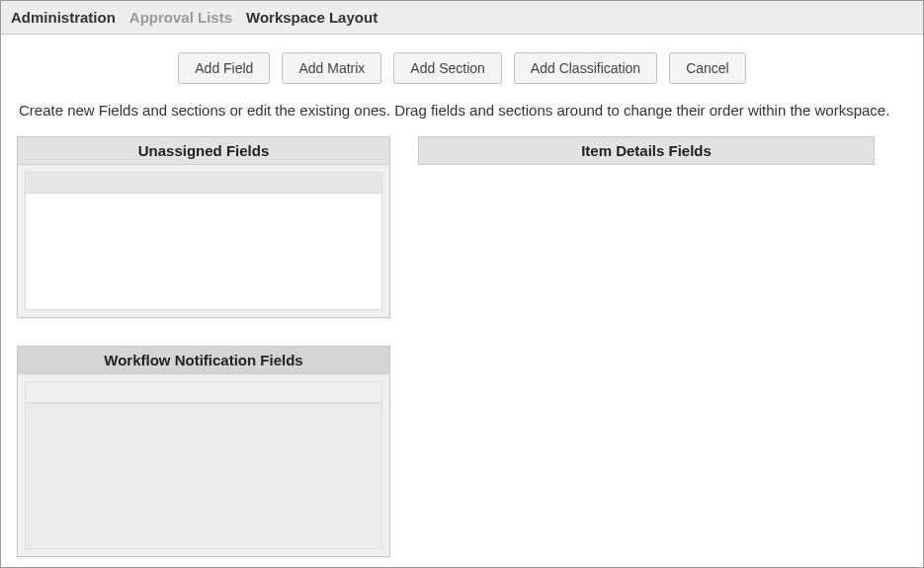  Describe the element at coordinates (223, 68) in the screenshot. I see `add-field-button: Add Field` at that location.